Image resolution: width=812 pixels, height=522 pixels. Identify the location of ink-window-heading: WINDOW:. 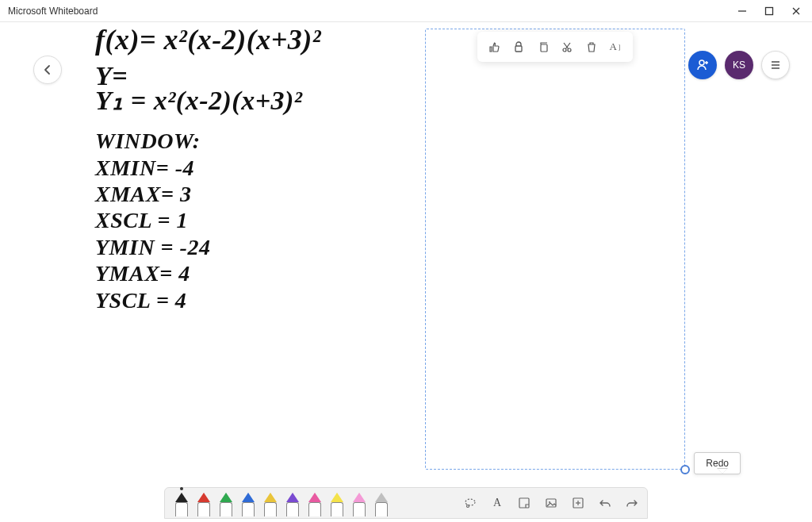
(254, 141).